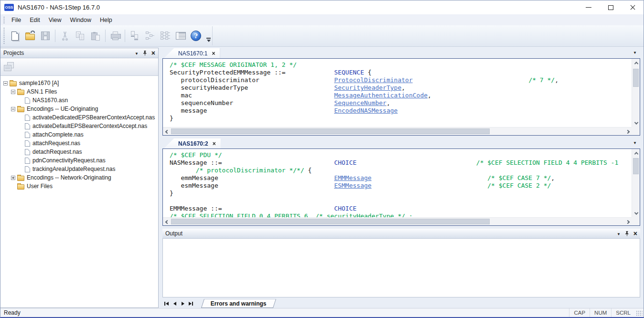  Describe the element at coordinates (366, 111) in the screenshot. I see `type-reference-link: EncodedNASMessage` at that location.